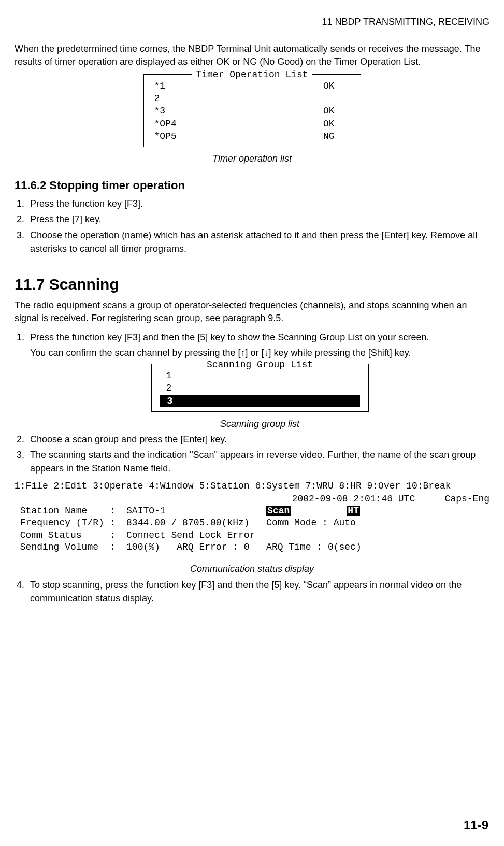  Describe the element at coordinates (258, 592) in the screenshot. I see `step: To stop scanning, press the function key…` at that location.